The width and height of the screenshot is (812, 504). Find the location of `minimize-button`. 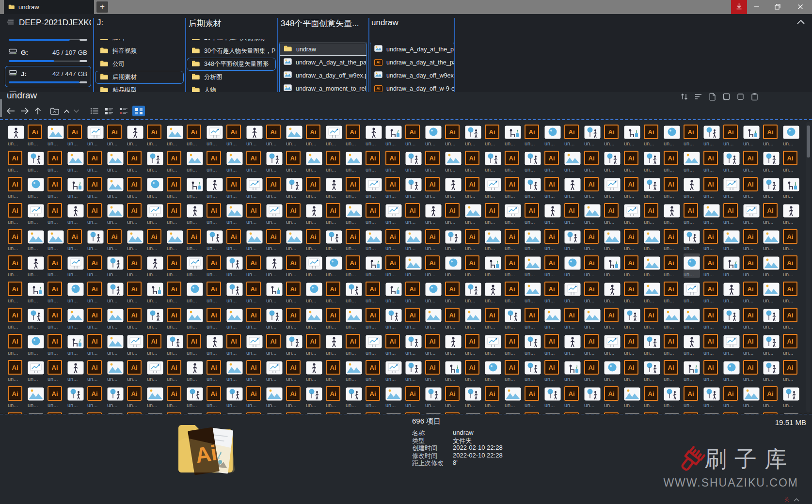

minimize-button is located at coordinates (757, 7).